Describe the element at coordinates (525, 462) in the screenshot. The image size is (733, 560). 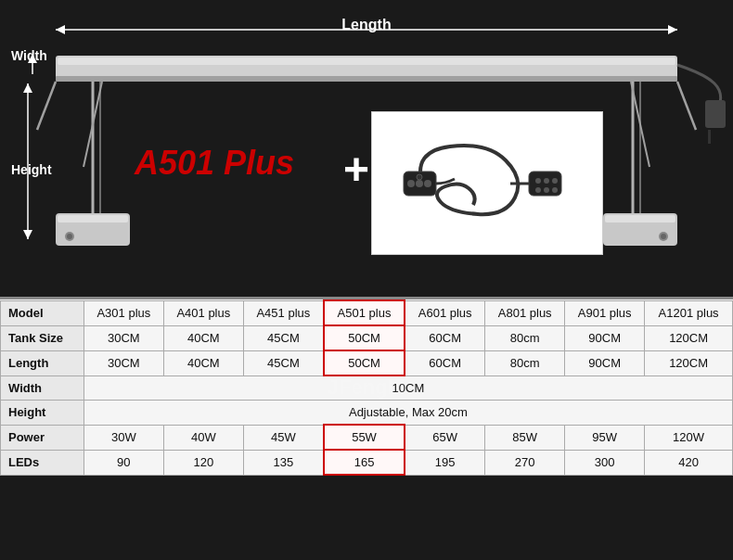
I see `leds-a801: 270` at that location.